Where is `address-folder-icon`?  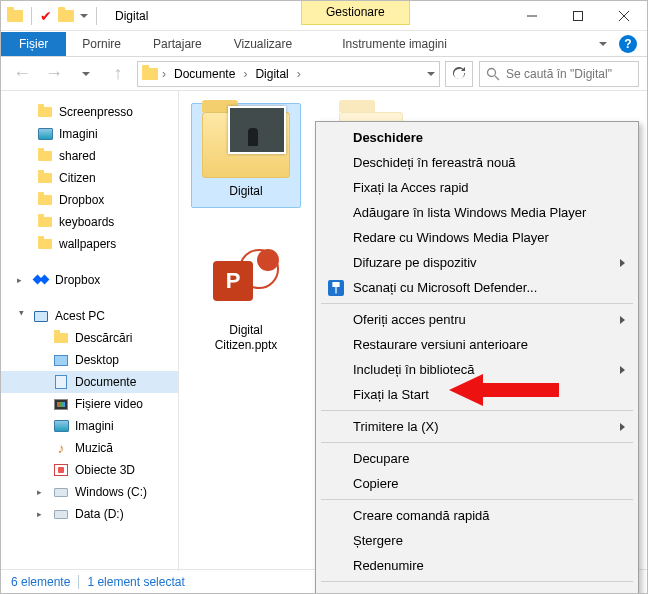 address-folder-icon is located at coordinates (150, 74).